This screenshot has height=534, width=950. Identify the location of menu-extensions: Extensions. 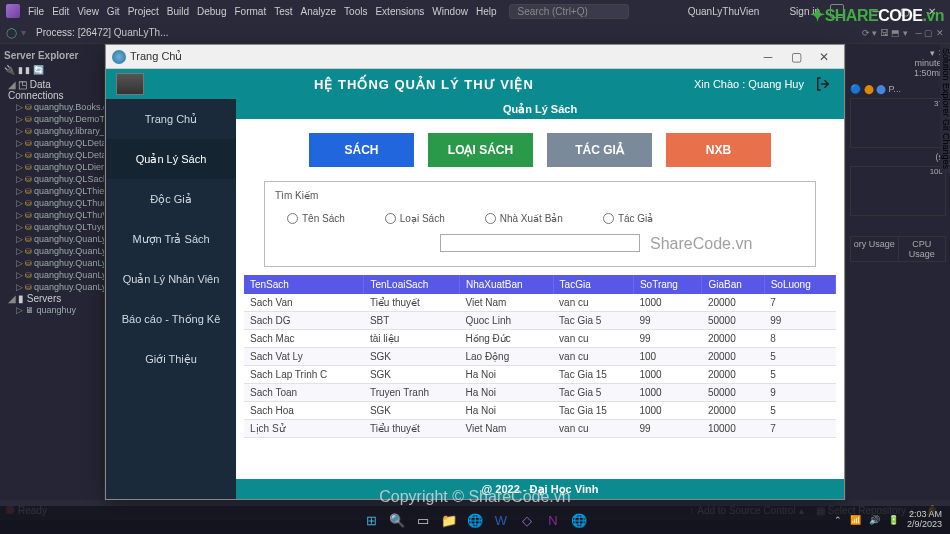
(400, 12).